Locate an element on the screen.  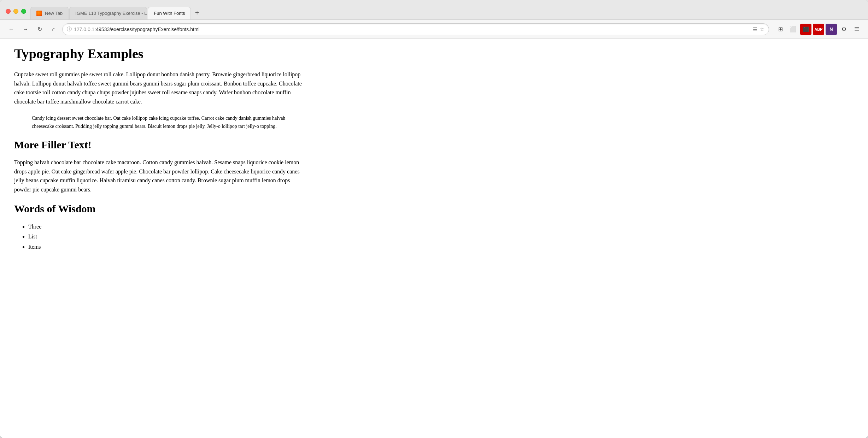
back-icon: ← is located at coordinates (11, 29).